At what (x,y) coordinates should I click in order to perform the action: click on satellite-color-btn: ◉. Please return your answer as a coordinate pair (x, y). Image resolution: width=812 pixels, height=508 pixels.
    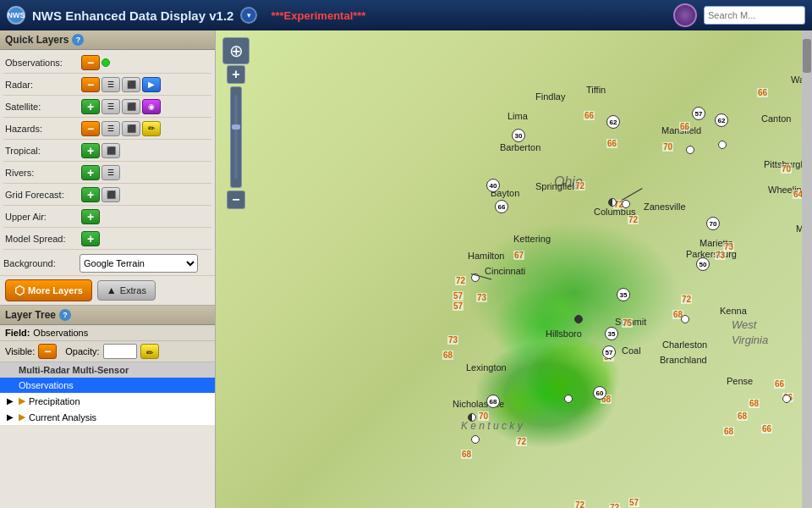
    Looking at the image, I should click on (151, 107).